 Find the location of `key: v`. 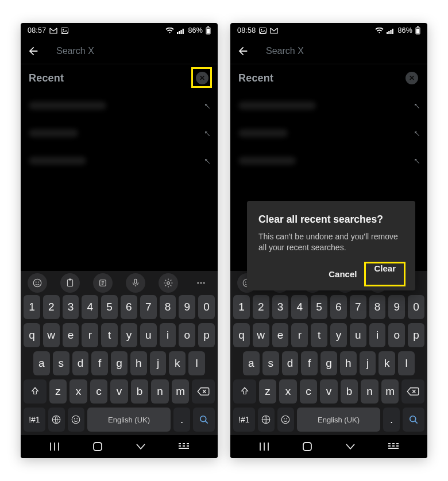

key: v is located at coordinates (329, 391).